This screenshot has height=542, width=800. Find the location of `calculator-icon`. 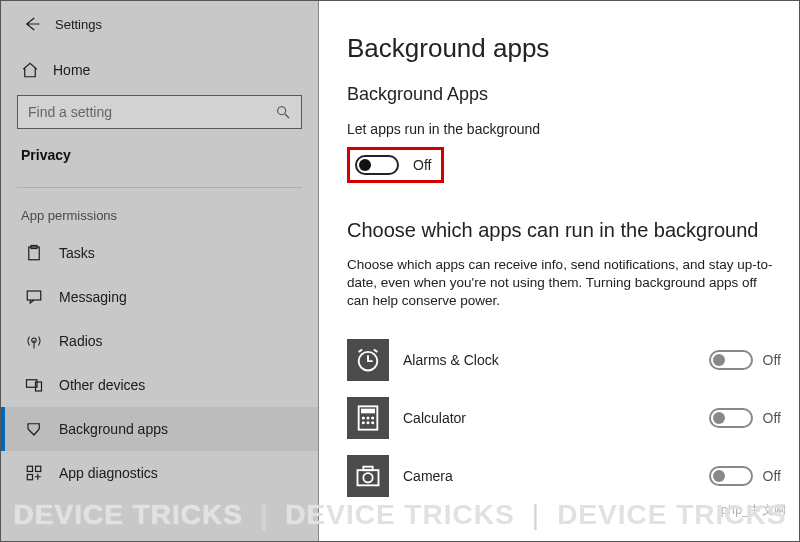

calculator-icon is located at coordinates (368, 418).